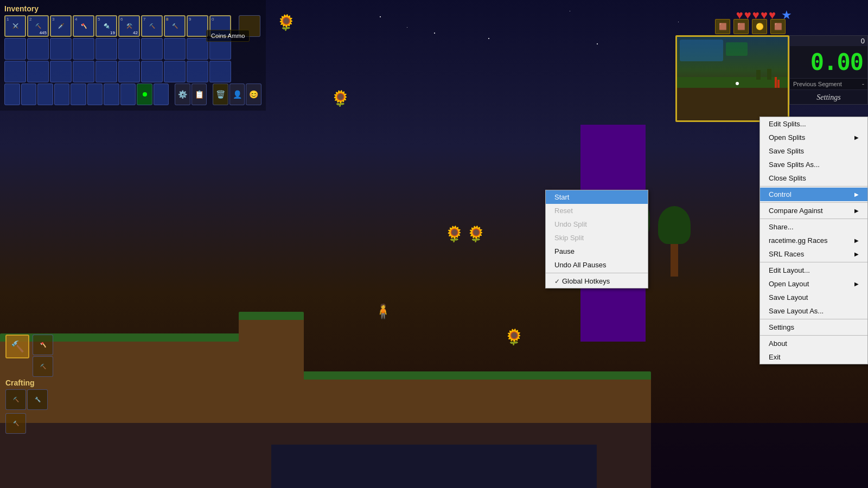 The image size is (868, 488). What do you see at coordinates (814, 178) in the screenshot?
I see `menu-item-close-splits: Close Splits` at bounding box center [814, 178].